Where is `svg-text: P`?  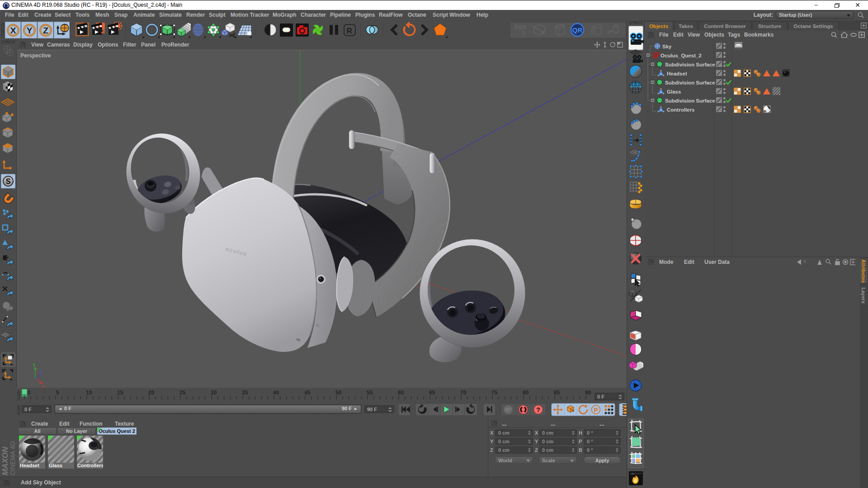 svg-text: P is located at coordinates (596, 410).